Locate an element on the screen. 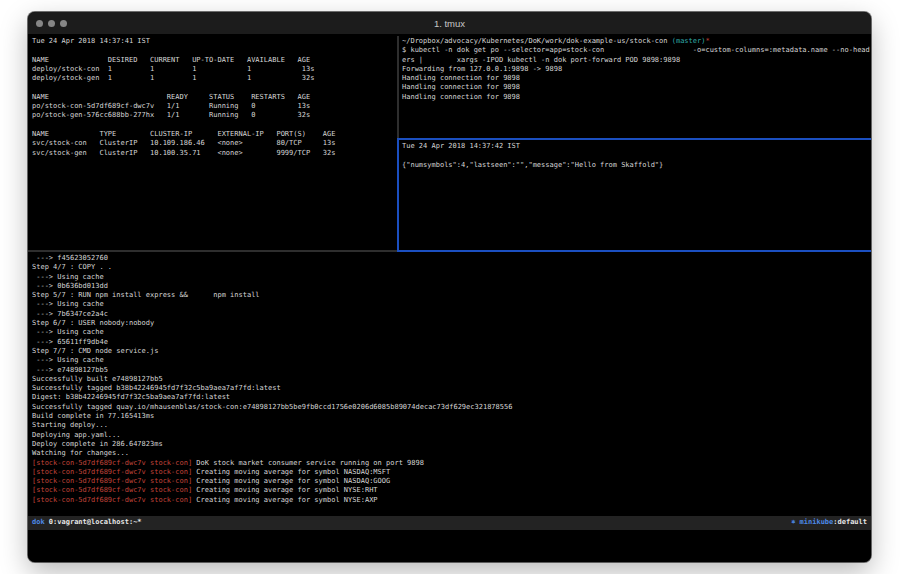  kube-namespace-label: :default is located at coordinates (850, 522).